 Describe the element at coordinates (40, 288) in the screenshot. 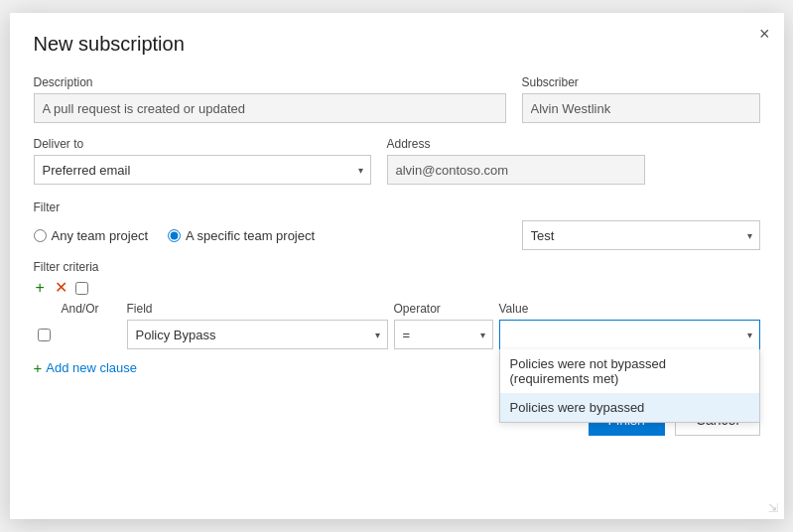

I see `add-criteria-button: +` at that location.